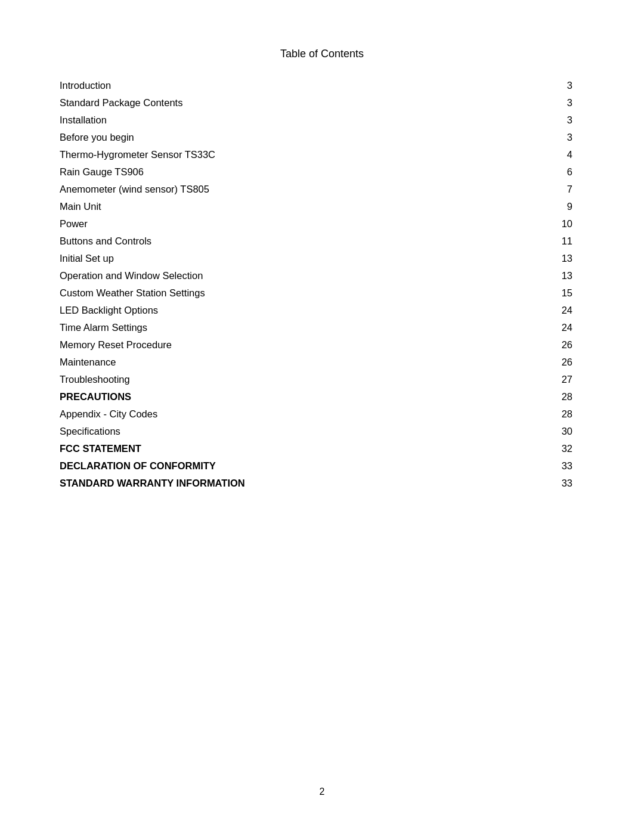 The height and width of the screenshot is (833, 644). Describe the element at coordinates (322, 310) in the screenshot. I see `toc-row: LED Backlight Options24` at that location.